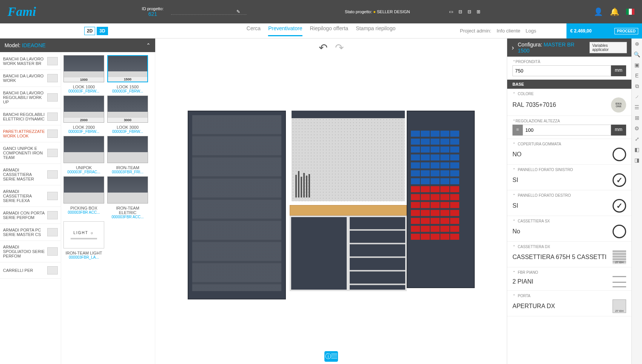 Image resolution: width=642 pixels, height=364 pixels. Describe the element at coordinates (31, 201) in the screenshot. I see `category-sidebar: BANCHI DA LAVORO WORK MASTER BRBANCHI DA…` at that location.